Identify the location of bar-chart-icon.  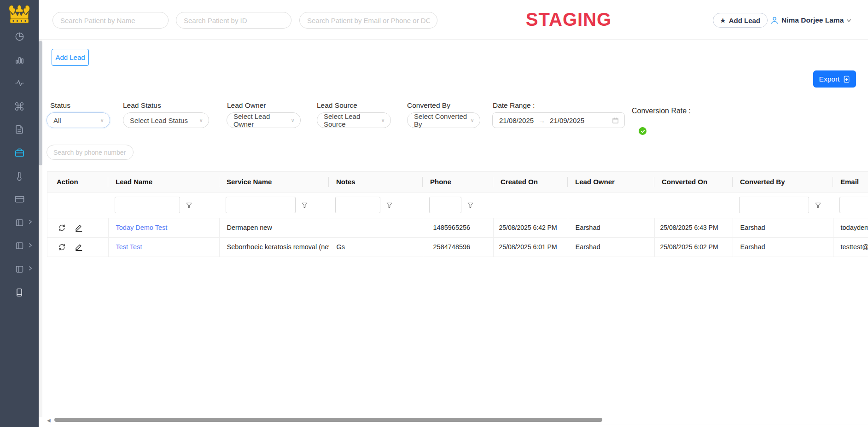
(19, 60).